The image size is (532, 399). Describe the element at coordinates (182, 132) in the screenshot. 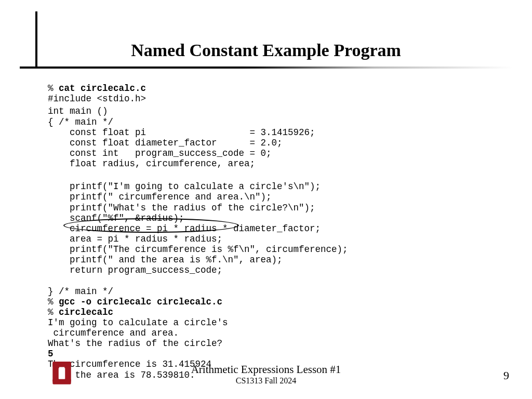

I see `code-line: const float pi = 3.1415926;` at that location.